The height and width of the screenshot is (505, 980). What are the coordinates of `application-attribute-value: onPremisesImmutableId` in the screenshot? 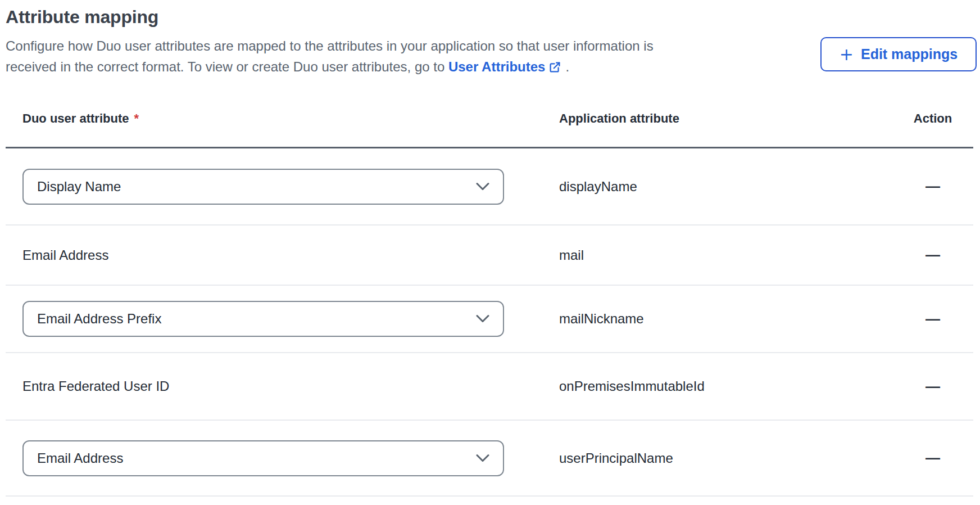 It's located at (723, 386).